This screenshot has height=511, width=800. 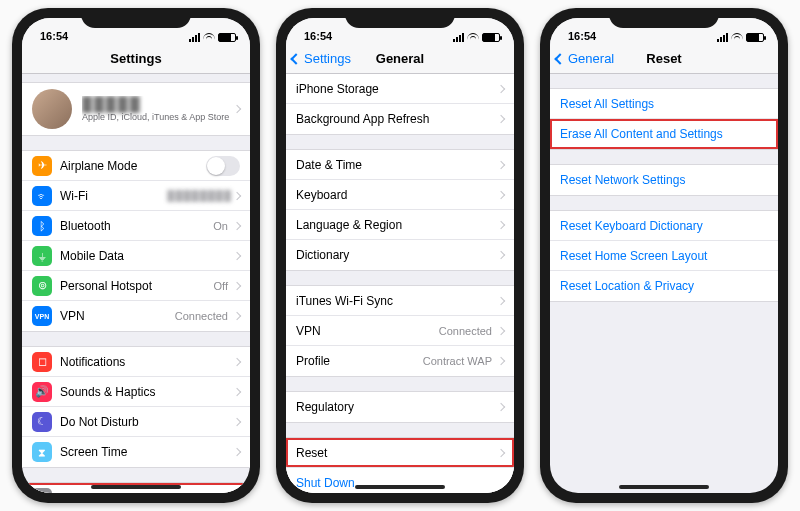 I want to click on toggle, so click(x=223, y=166).